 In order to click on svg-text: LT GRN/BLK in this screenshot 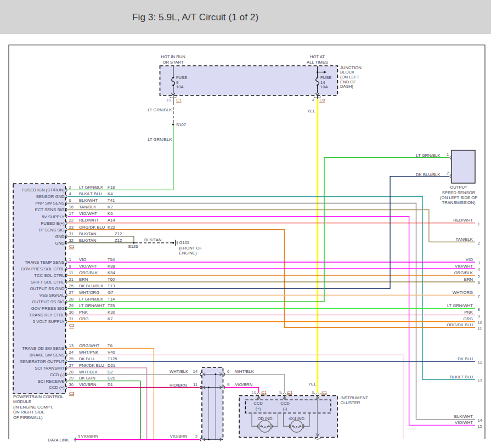, I will do `click(91, 299)`.